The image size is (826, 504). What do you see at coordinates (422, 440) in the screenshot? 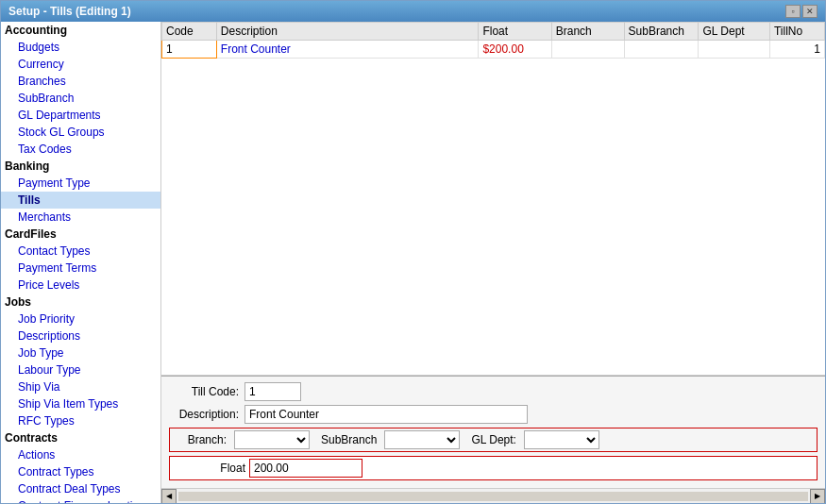
I see `subbranch-select` at bounding box center [422, 440].